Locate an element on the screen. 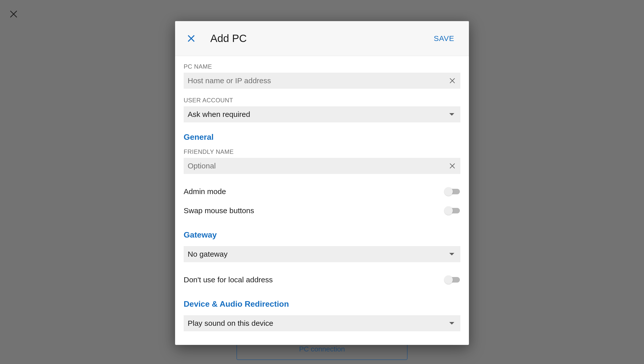 This screenshot has height=364, width=644. pc-name-clear-button is located at coordinates (452, 81).